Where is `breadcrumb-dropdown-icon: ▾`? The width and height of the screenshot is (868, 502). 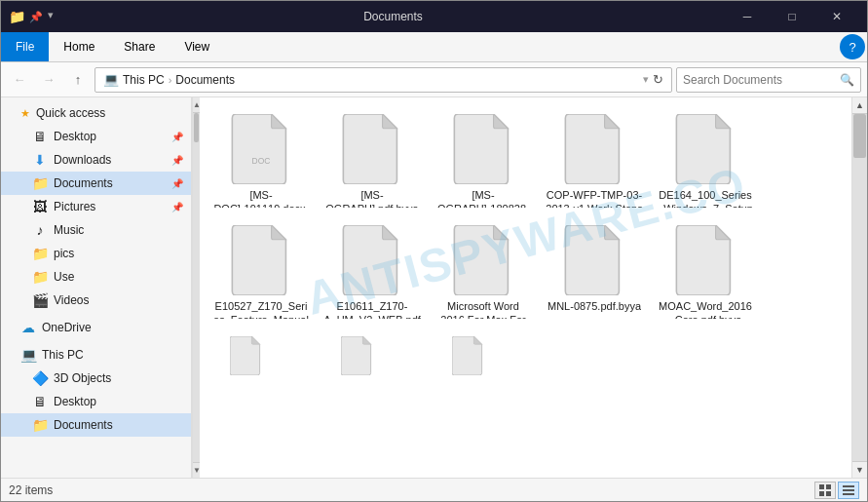
breadcrumb-dropdown-icon: ▾ is located at coordinates (646, 80).